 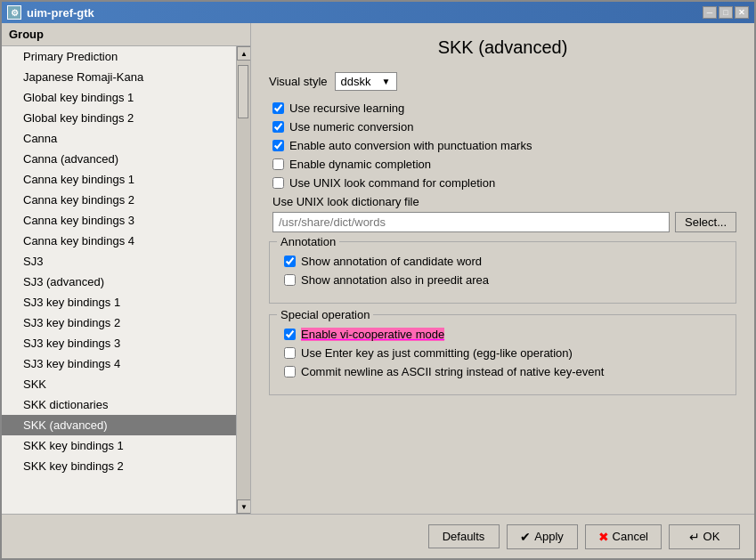 What do you see at coordinates (119, 303) in the screenshot?
I see `sidebar-item-12: SJ3 key bindings 1` at bounding box center [119, 303].